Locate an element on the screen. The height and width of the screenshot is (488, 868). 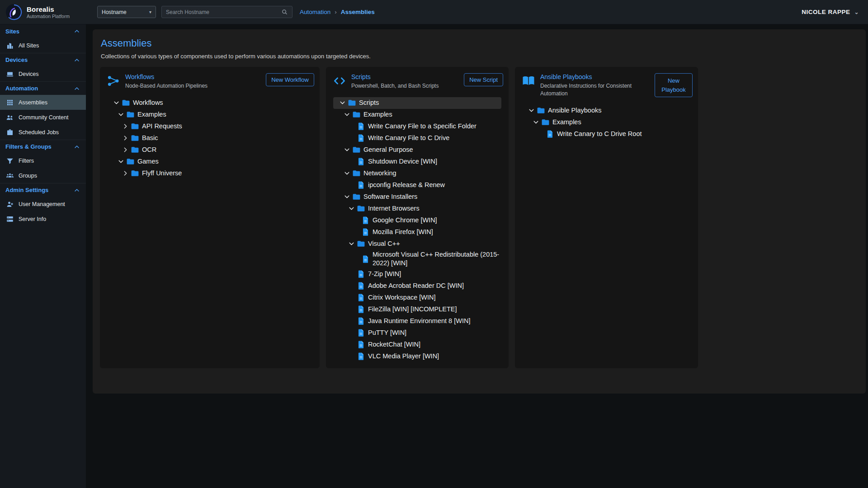
tree-node-label: Mozilla Firefox [WIN] is located at coordinates (402, 232).